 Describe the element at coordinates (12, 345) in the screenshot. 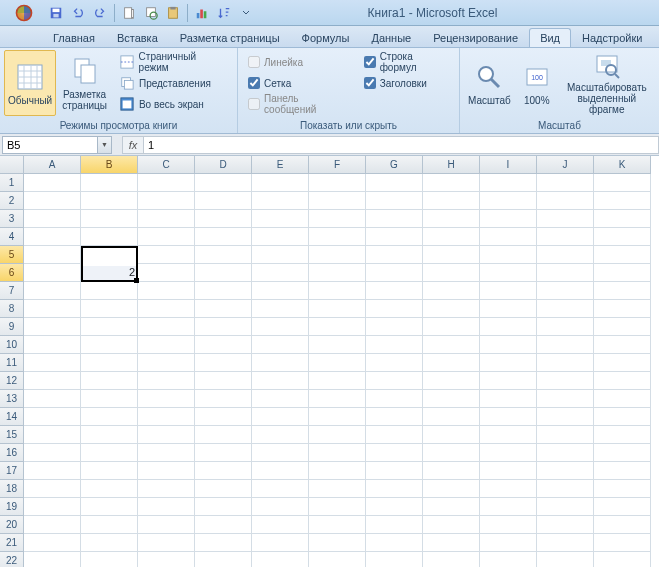

I see `row-header-10: 10` at that location.